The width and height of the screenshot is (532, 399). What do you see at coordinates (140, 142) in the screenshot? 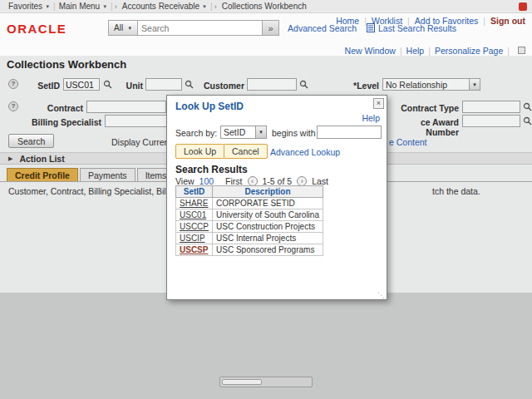
I see `display-option-label: Display Curren` at bounding box center [140, 142].